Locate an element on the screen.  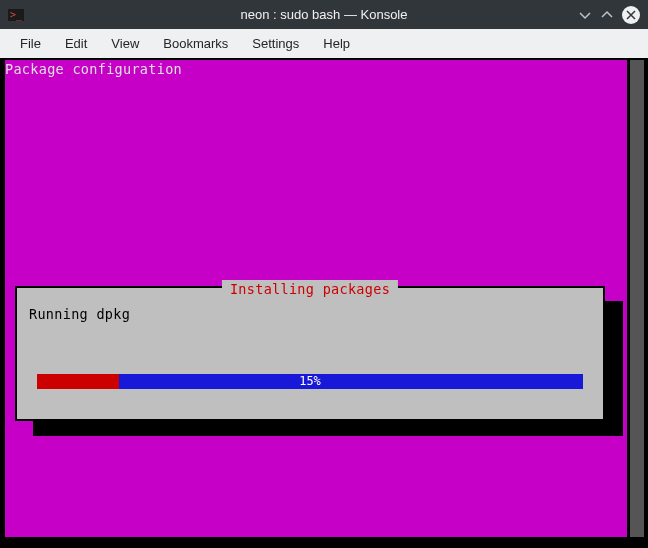
menu-help: Help is located at coordinates (336, 44).